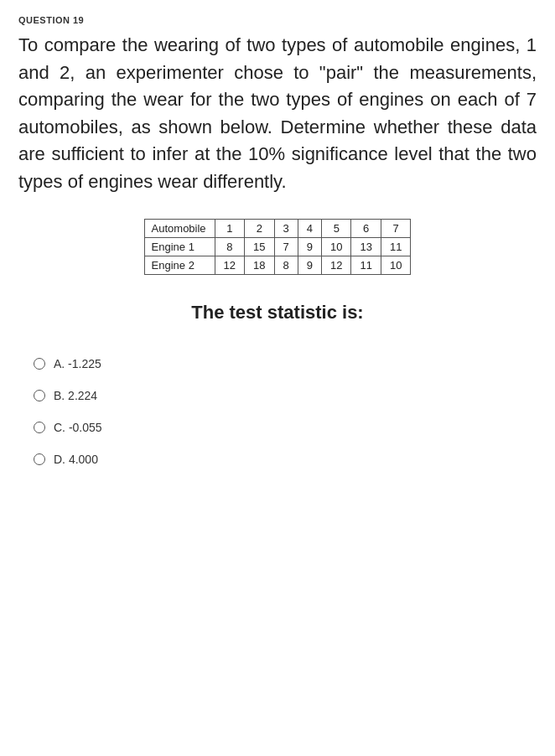 The width and height of the screenshot is (555, 756). What do you see at coordinates (39, 364) in the screenshot?
I see `radio-a` at bounding box center [39, 364].